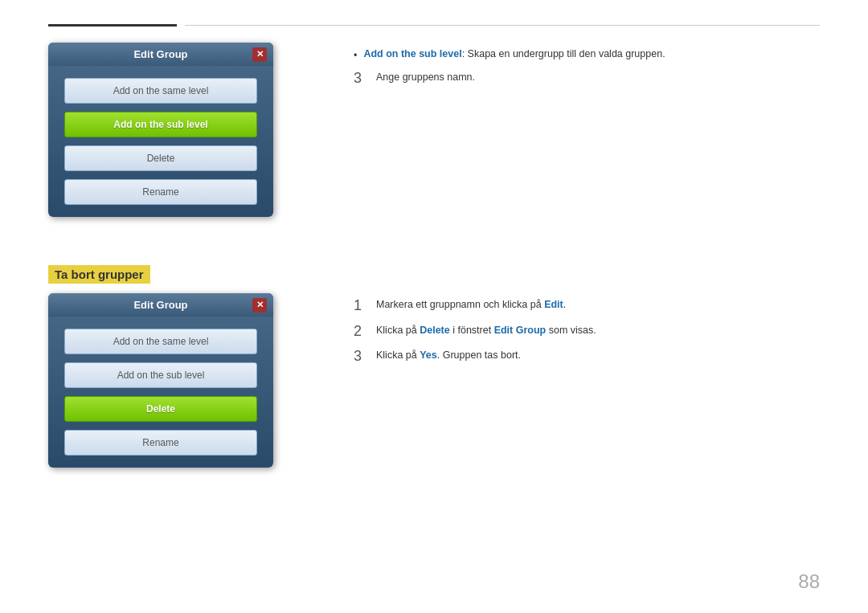  Describe the element at coordinates (161, 305) in the screenshot. I see `dialog-title-bar-bottom: Edit Group ✕` at that location.